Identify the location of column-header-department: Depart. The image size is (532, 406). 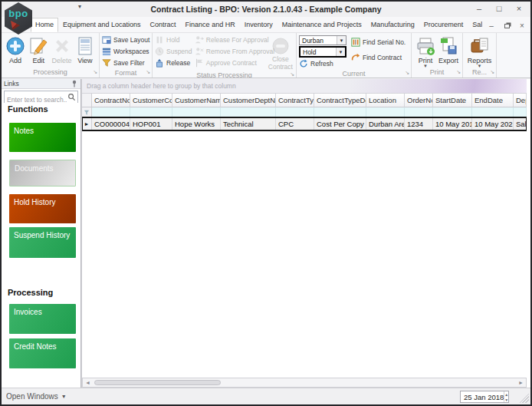
(520, 101).